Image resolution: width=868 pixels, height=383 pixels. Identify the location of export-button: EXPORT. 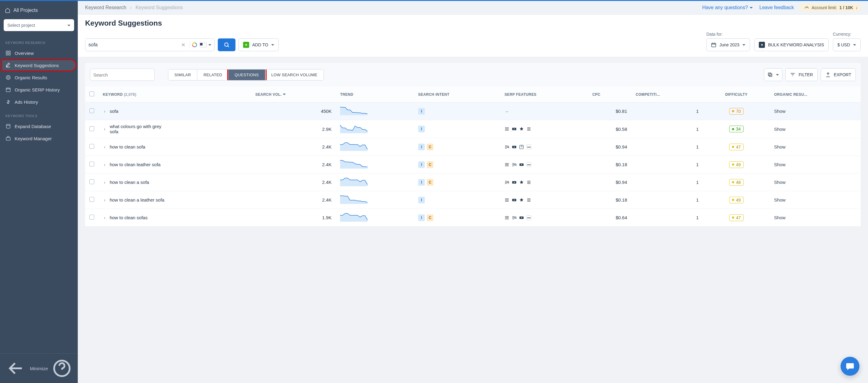
(838, 75).